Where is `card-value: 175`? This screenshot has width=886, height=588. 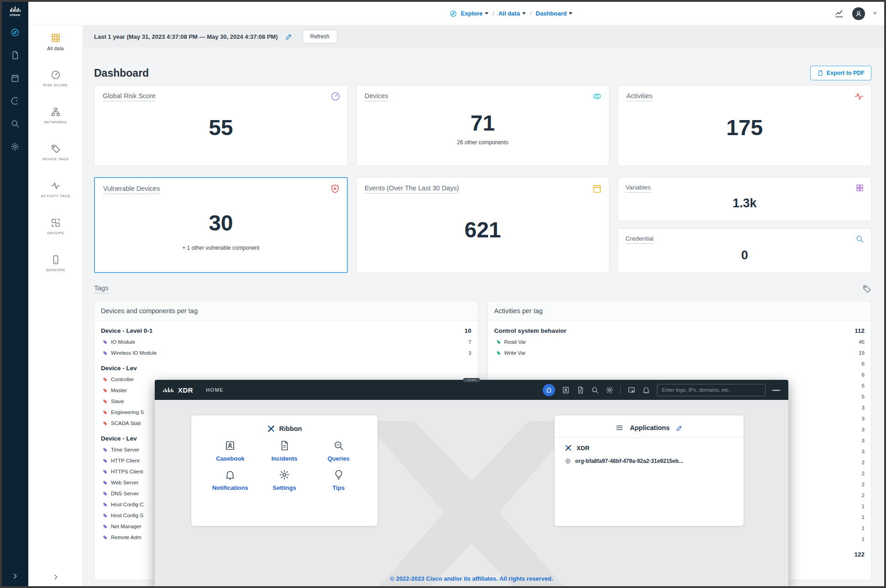
card-value: 175 is located at coordinates (744, 128).